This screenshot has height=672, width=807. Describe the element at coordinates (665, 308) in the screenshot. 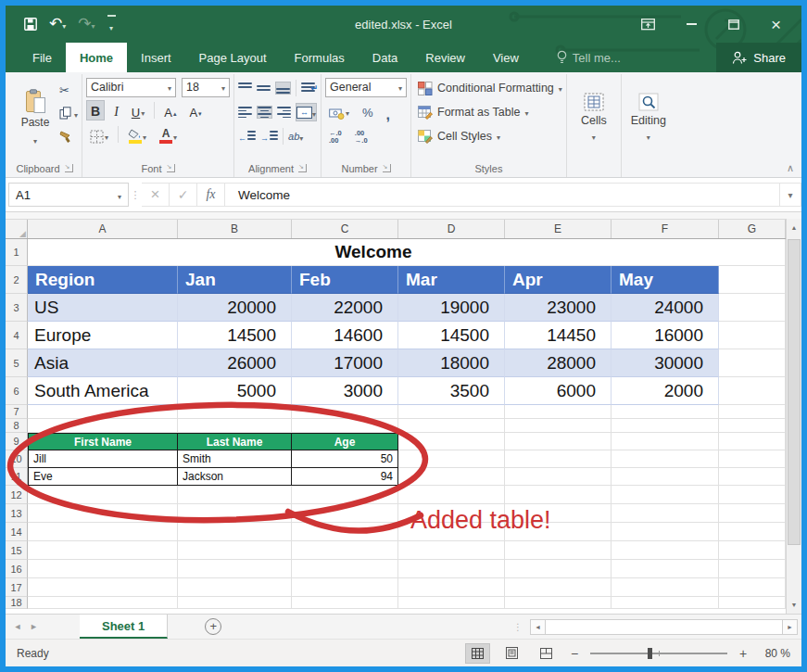

I see `cell-us-may: 24000` at that location.